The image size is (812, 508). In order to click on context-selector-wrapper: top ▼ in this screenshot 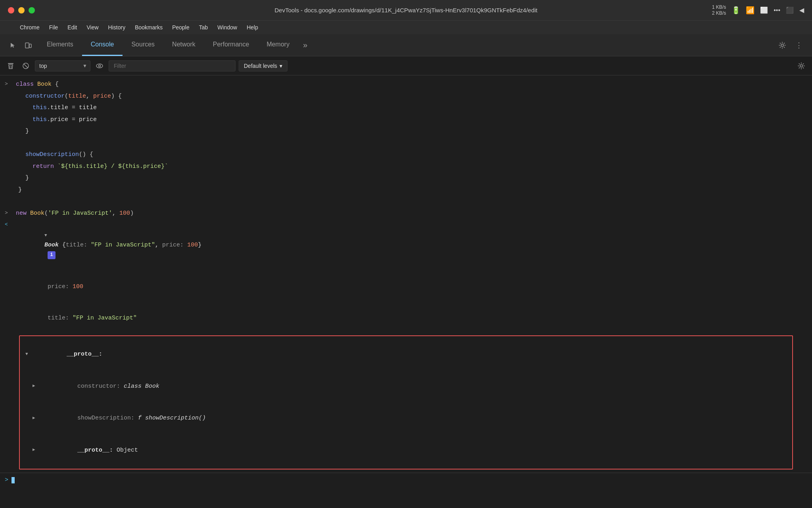, I will do `click(63, 66)`.